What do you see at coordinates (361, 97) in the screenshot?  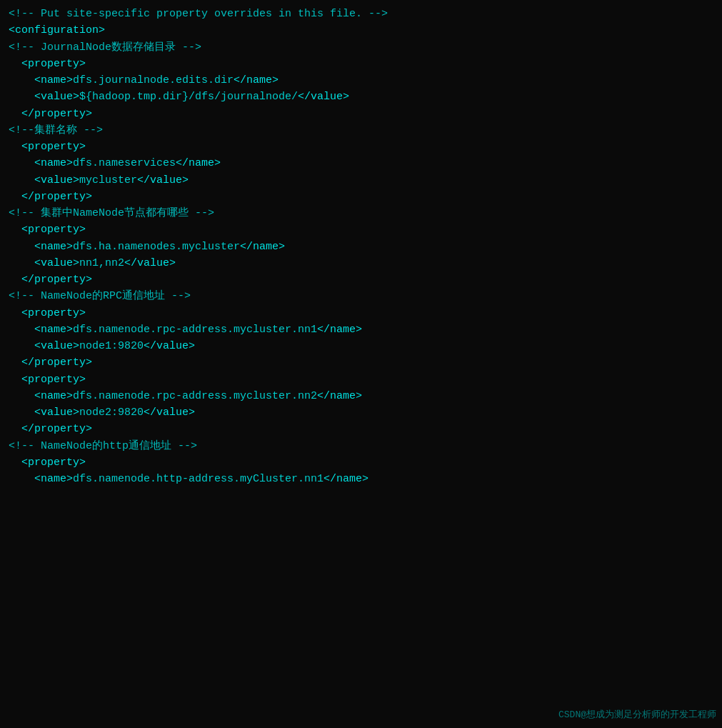 I see `code-line: <value>${hadoop.tmp.dir}/dfs/journalnode…` at bounding box center [361, 97].